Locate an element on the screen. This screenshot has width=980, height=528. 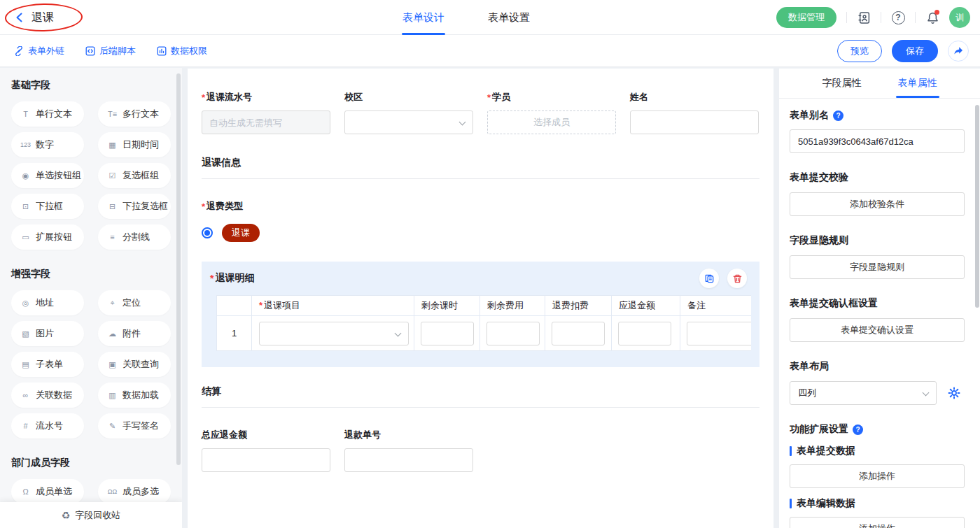
refund-amount-input is located at coordinates (645, 334).